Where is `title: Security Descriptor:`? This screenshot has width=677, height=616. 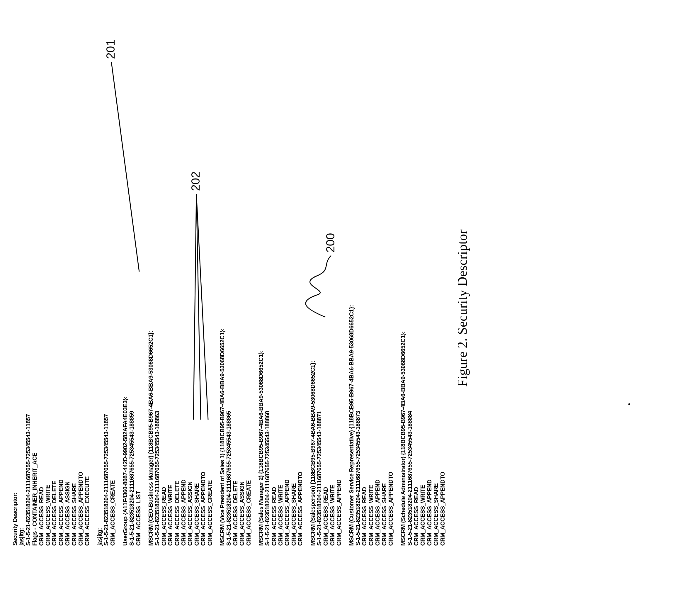 title: Security Descriptor: is located at coordinates (15, 288).